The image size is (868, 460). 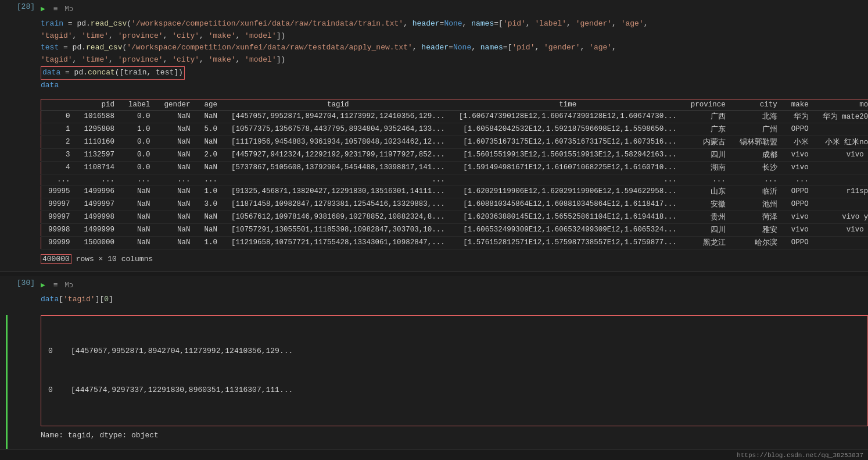 I want to click on md-icon-30: Mↄ, so click(x=69, y=285).